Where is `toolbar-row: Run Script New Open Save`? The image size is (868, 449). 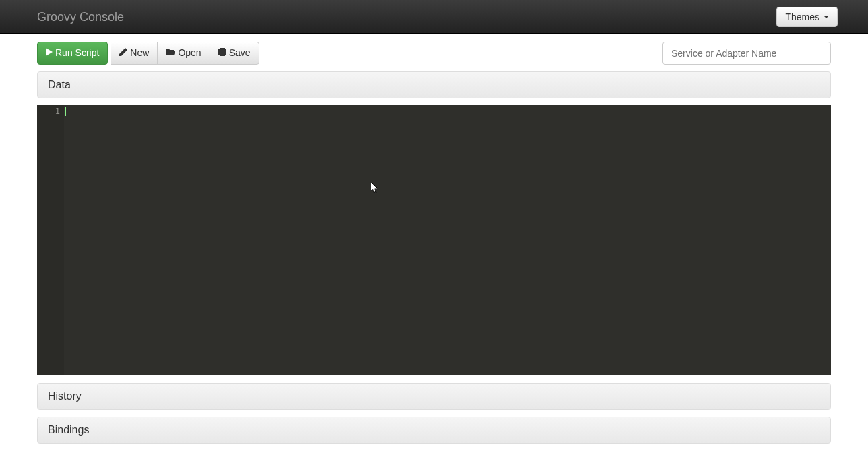
toolbar-row: Run Script New Open Save is located at coordinates (434, 53).